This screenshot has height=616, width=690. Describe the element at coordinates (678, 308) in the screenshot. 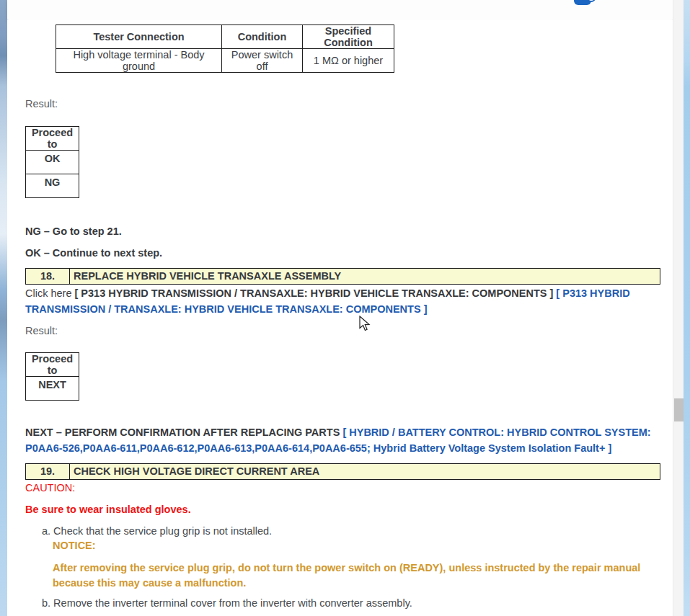

I see `vertical-scrollbar` at that location.